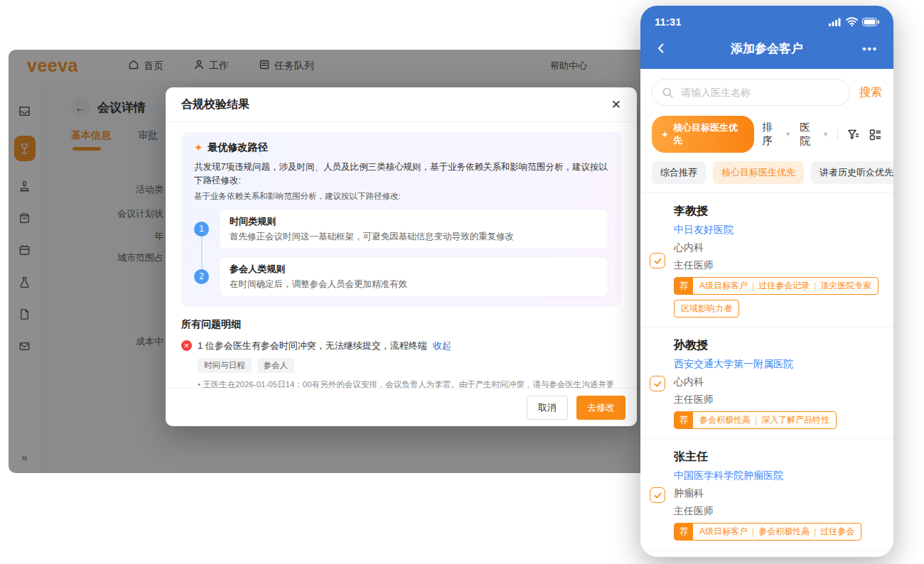 This screenshot has height=564, width=924. What do you see at coordinates (401, 253) in the screenshot?
I see `path-steps: 1时间类规则首先修正会议时间这一基础框架，可避免因基础信息变动导致的重复修改2参…` at bounding box center [401, 253].